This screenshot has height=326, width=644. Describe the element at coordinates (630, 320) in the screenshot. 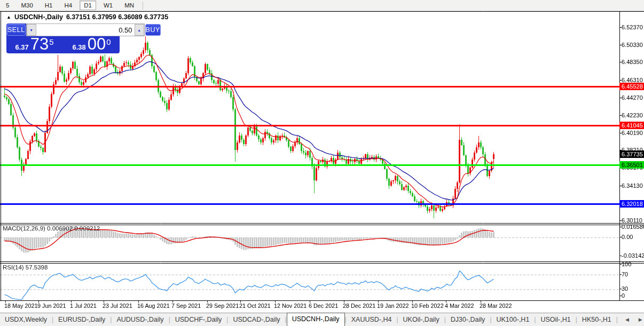

I see `tab-arrows: |◀▶` at that location.